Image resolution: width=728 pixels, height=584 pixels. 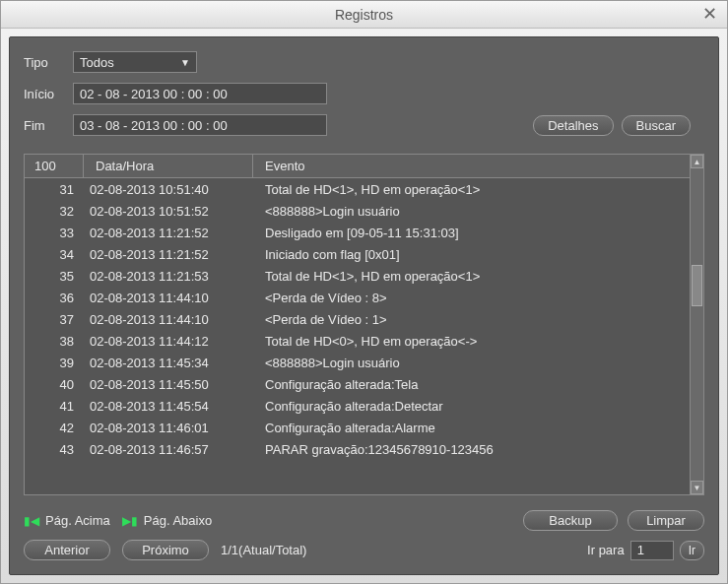 I want to click on table-row: 3102-08-2013 10:51:40Total de HD<1>, HD …, so click(x=364, y=189).